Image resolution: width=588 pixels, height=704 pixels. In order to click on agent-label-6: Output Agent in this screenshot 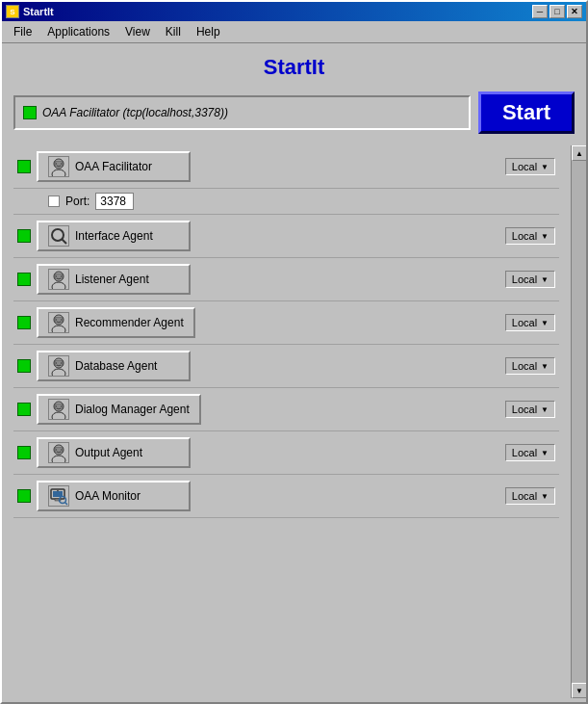, I will do `click(109, 453)`.